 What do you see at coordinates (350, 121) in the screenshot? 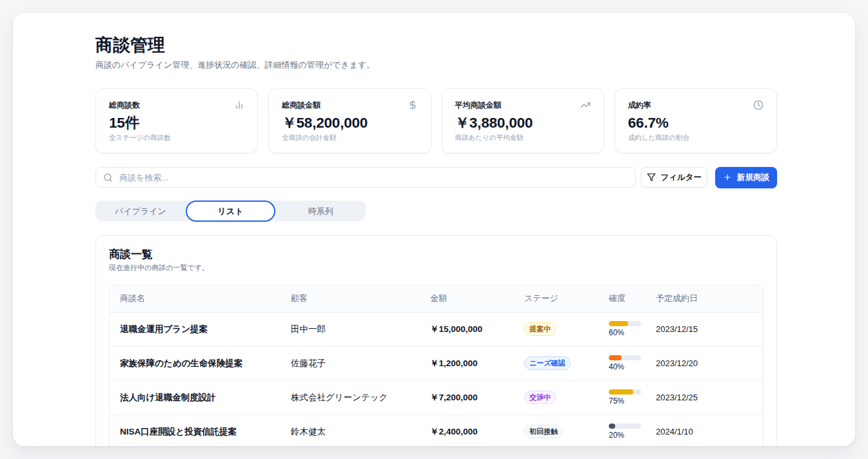
I see `stat-card-total-amount: 総商談金額 ￥58,200,000 全商談の合計金額` at bounding box center [350, 121].